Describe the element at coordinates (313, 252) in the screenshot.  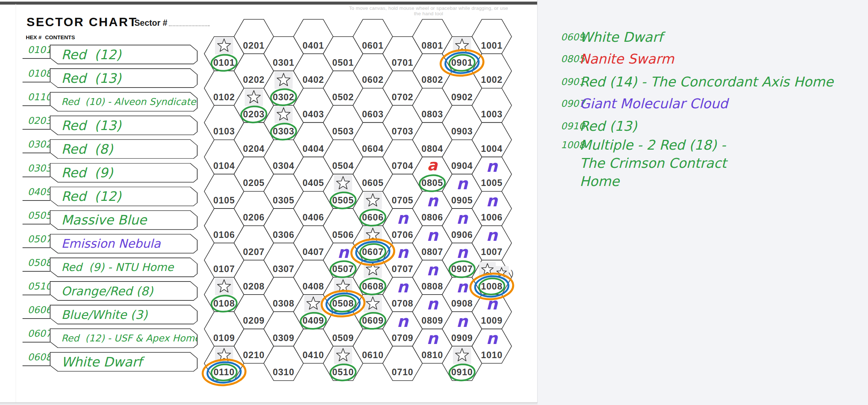
I see `hex-label: 0407` at that location.